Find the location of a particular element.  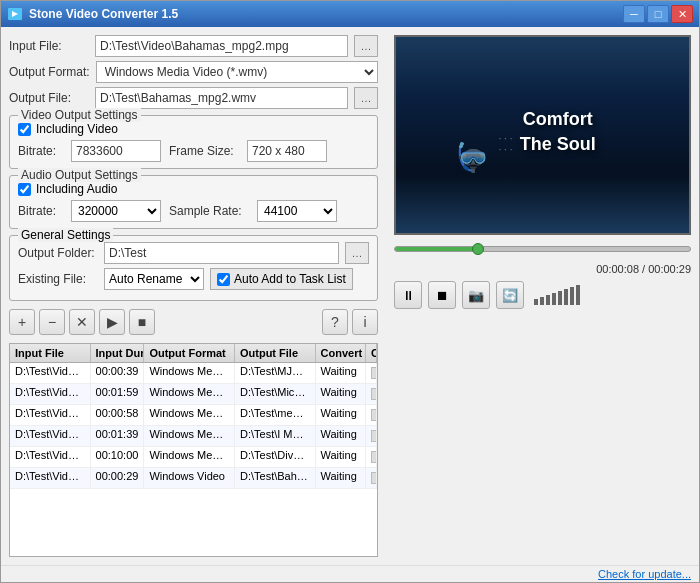

app-icon is located at coordinates (15, 14).